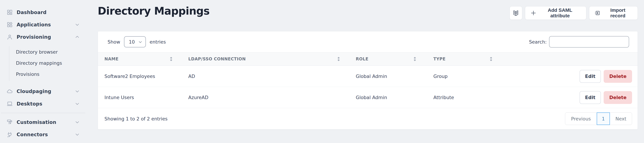 This screenshot has height=143, width=644. I want to click on page-size-value: 10, so click(132, 42).